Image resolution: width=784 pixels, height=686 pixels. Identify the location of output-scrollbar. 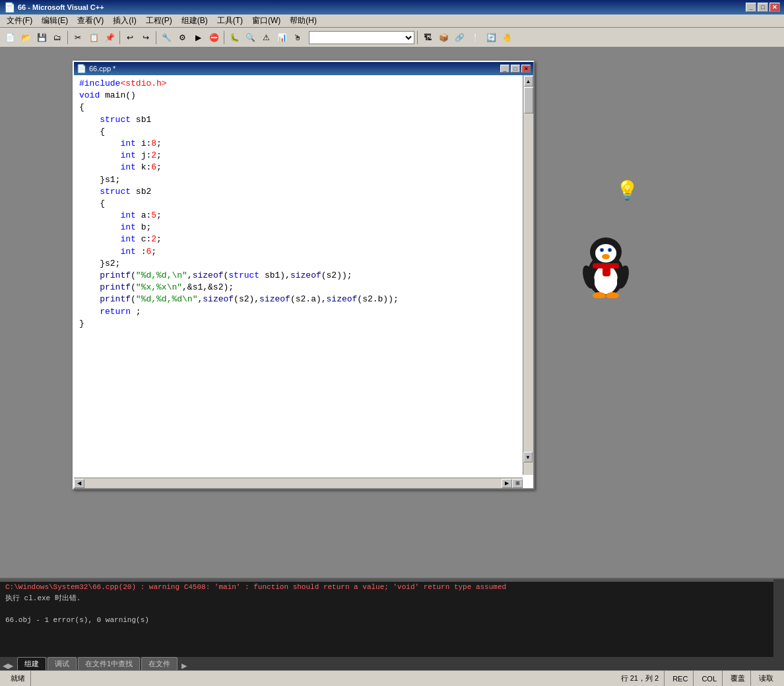
(779, 618).